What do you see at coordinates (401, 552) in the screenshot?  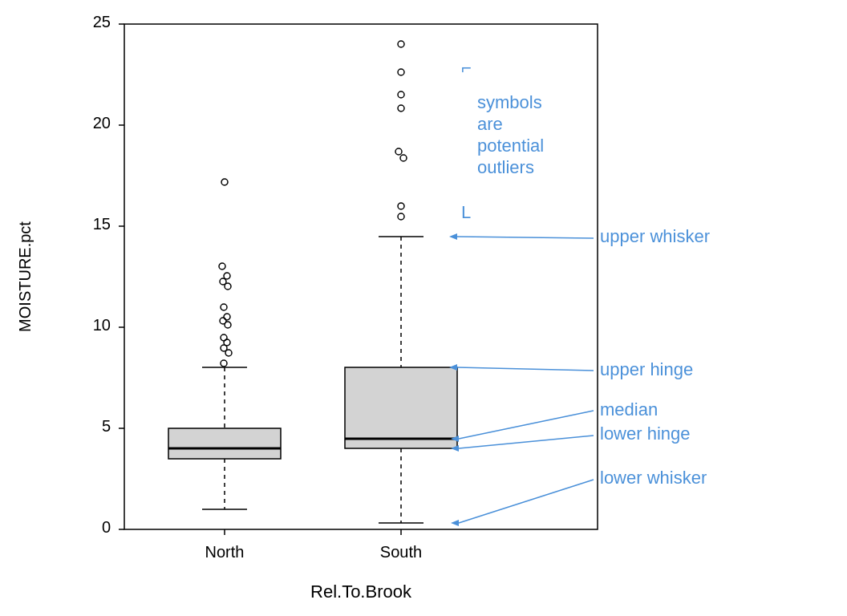 I see `xlabel-south: South` at bounding box center [401, 552].